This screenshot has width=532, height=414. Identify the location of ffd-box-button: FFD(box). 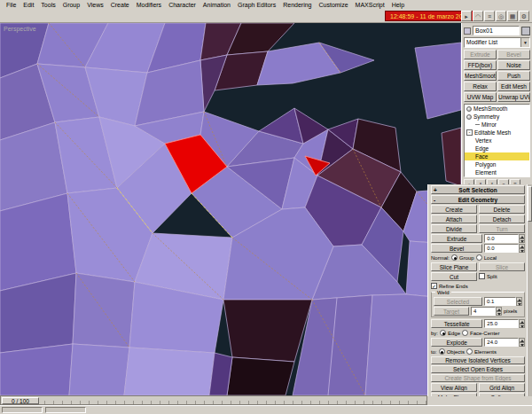
(481, 66).